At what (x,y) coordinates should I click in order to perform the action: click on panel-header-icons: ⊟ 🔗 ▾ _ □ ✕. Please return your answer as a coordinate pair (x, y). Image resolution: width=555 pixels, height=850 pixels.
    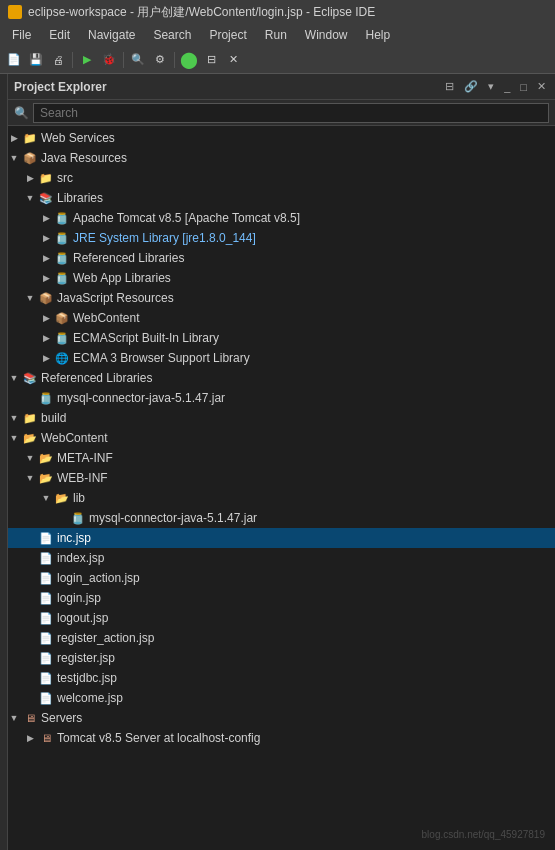
    Looking at the image, I should click on (496, 86).